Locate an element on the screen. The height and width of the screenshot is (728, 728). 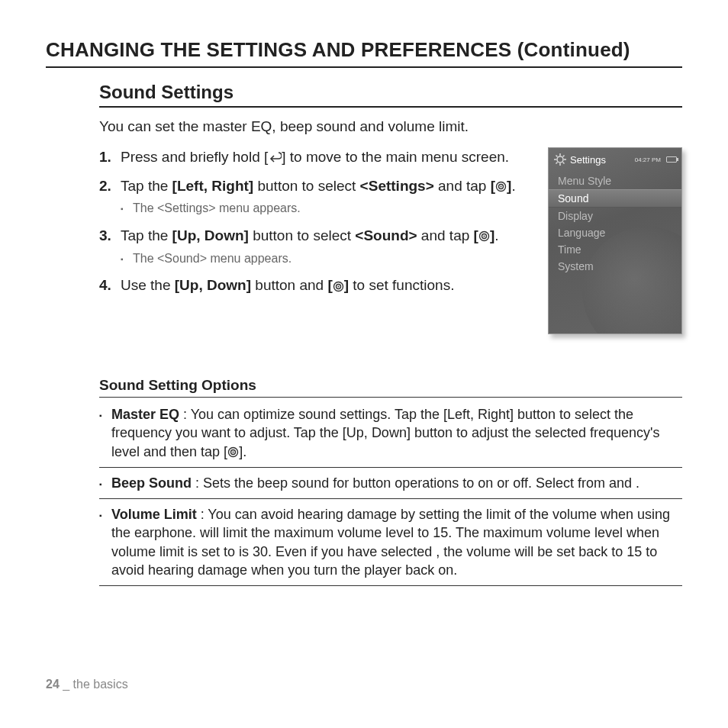
option-text: : You can optimize sound settings. Tap t… is located at coordinates (386, 433).